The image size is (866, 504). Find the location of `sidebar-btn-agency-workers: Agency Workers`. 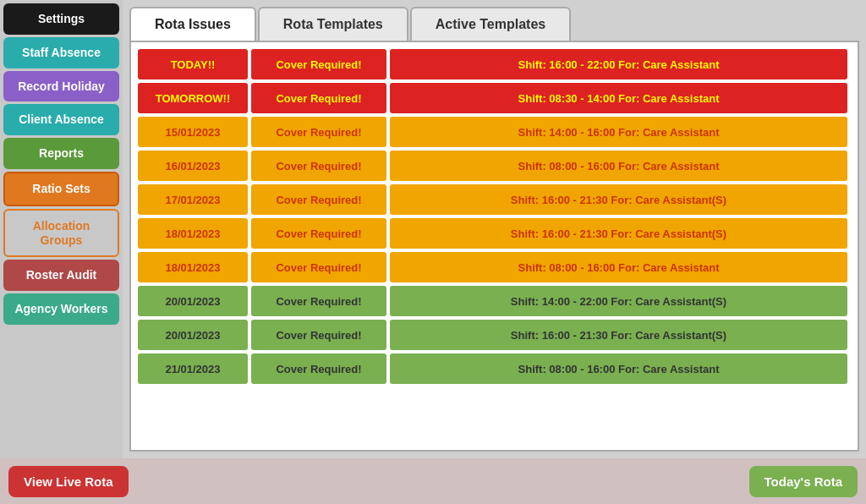

sidebar-btn-agency-workers: Agency Workers is located at coordinates (61, 310).